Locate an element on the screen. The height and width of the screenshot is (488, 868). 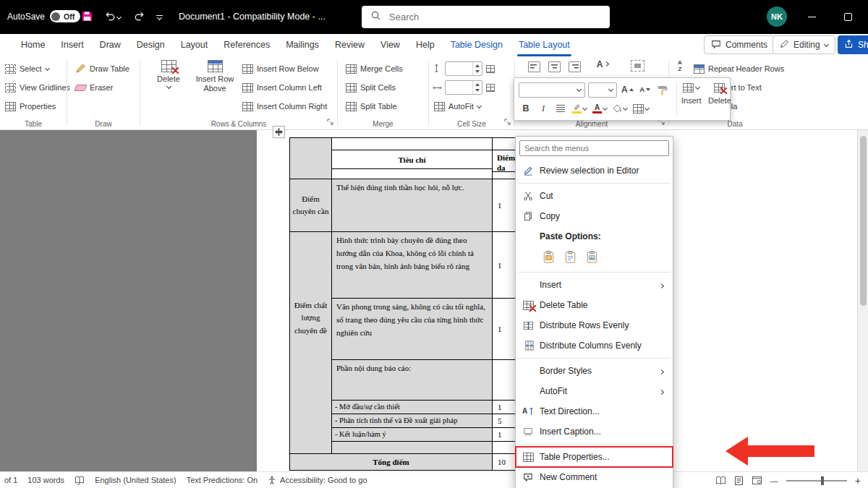
justify-button is located at coordinates (561, 108).